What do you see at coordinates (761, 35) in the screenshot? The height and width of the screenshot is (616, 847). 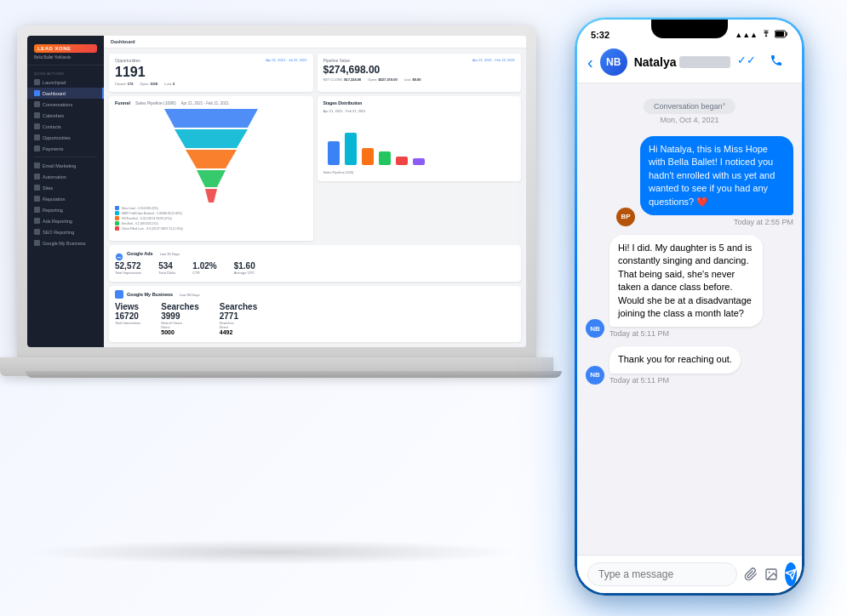 I see `status-right: ▲▲▲` at bounding box center [761, 35].